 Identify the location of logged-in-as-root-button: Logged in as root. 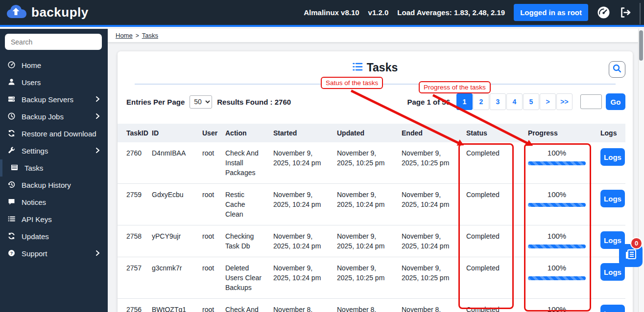
(551, 13).